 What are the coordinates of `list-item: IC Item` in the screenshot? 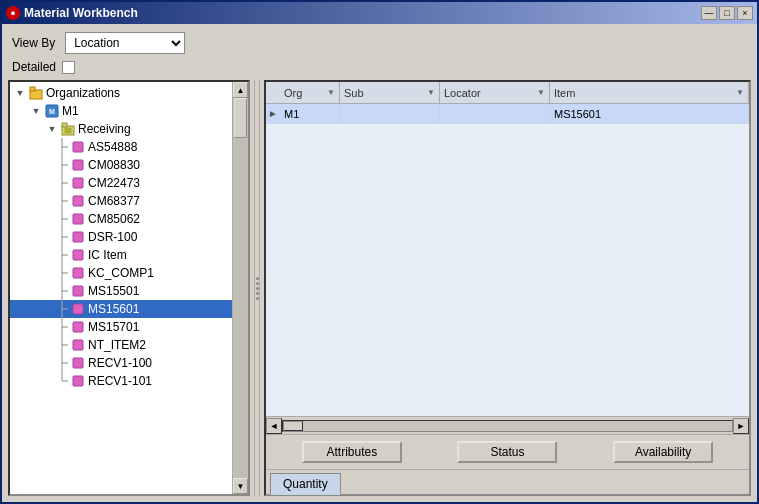 It's located at (121, 255).